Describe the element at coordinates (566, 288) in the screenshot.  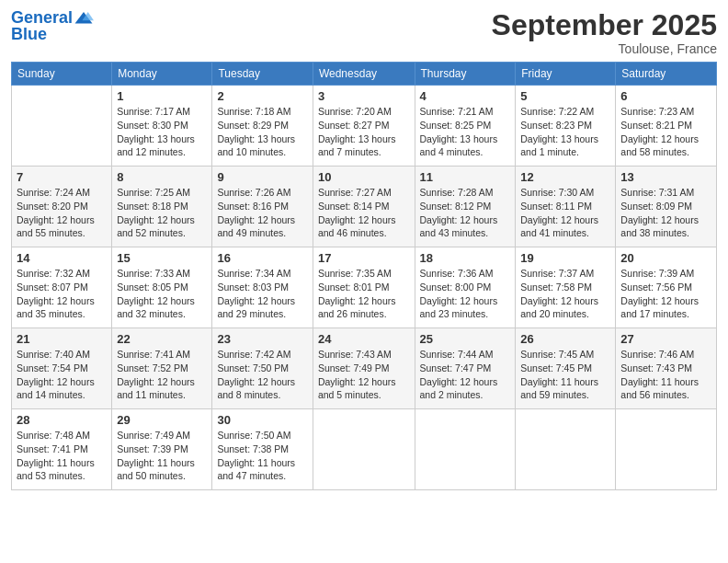
I see `calendar-cell: 19Sunrise: 7:37 AM Sunset: 7:58 PM Dayli…` at that location.